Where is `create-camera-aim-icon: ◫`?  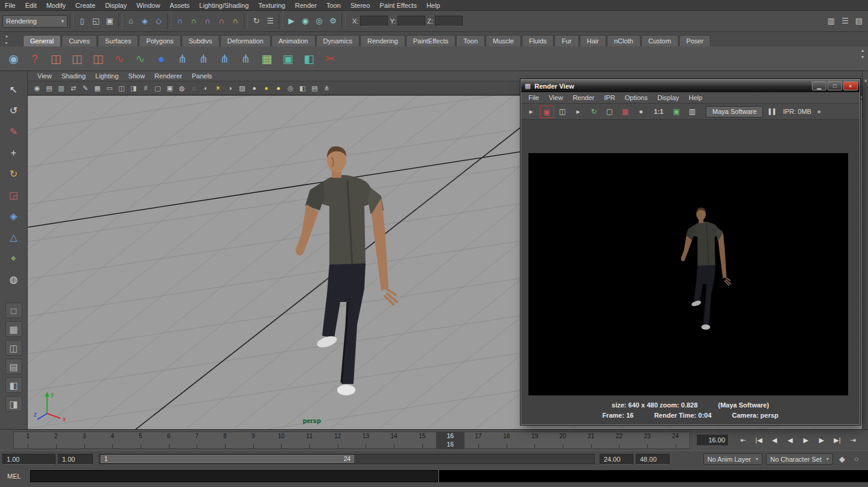
create-camera-aim-icon: ◫ is located at coordinates (77, 59).